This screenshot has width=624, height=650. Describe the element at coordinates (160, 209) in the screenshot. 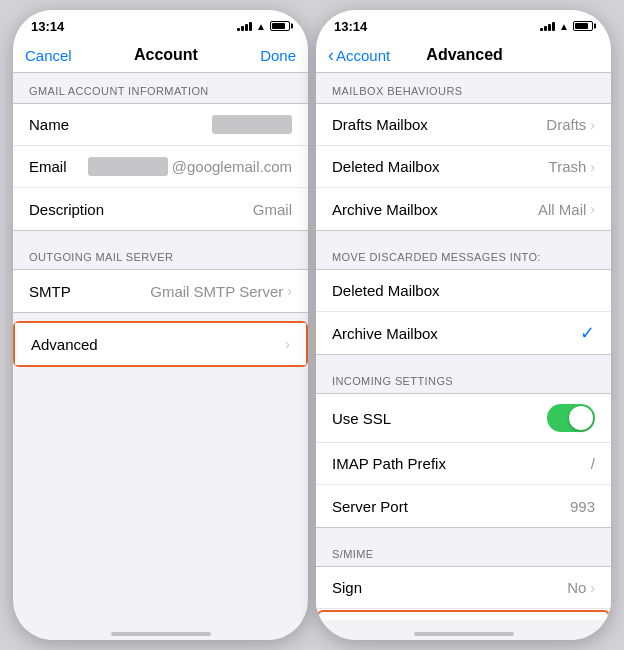

I see `list-item: Description Gmail` at that location.